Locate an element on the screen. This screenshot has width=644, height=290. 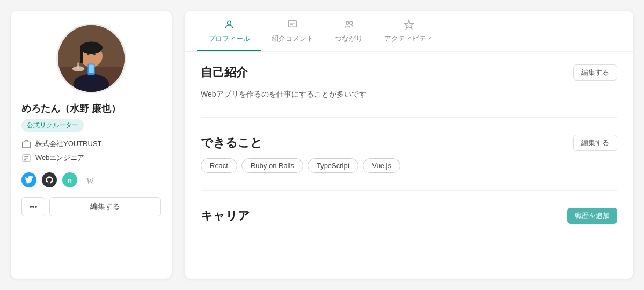
comments-tab-icon is located at coordinates (292, 26).